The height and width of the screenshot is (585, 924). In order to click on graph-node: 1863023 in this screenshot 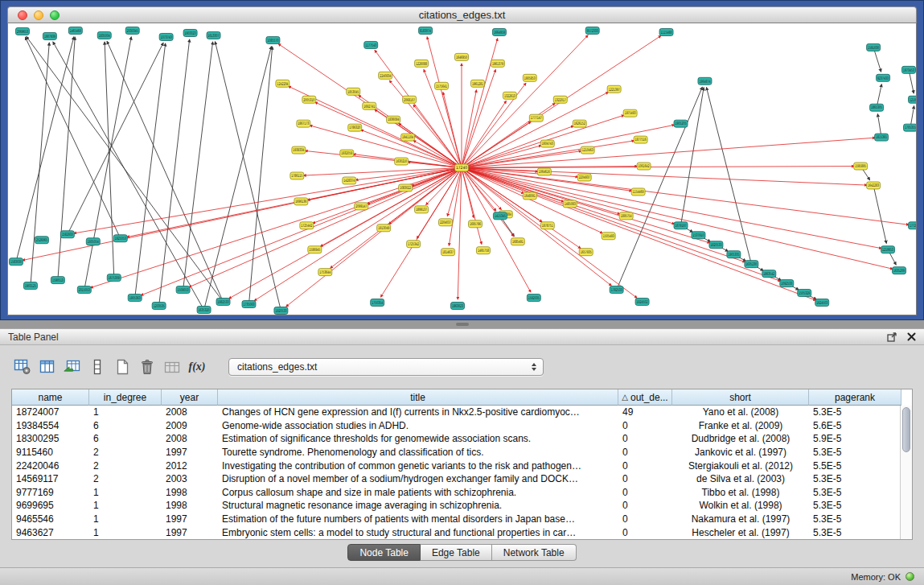, I will do `click(458, 306)`.